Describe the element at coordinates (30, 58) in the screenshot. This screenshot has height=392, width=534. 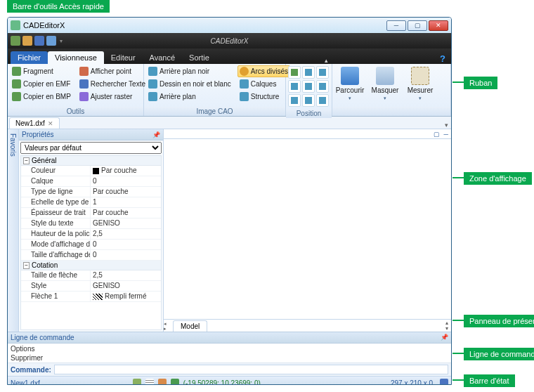
I see `tab-file: Fichier` at that location.